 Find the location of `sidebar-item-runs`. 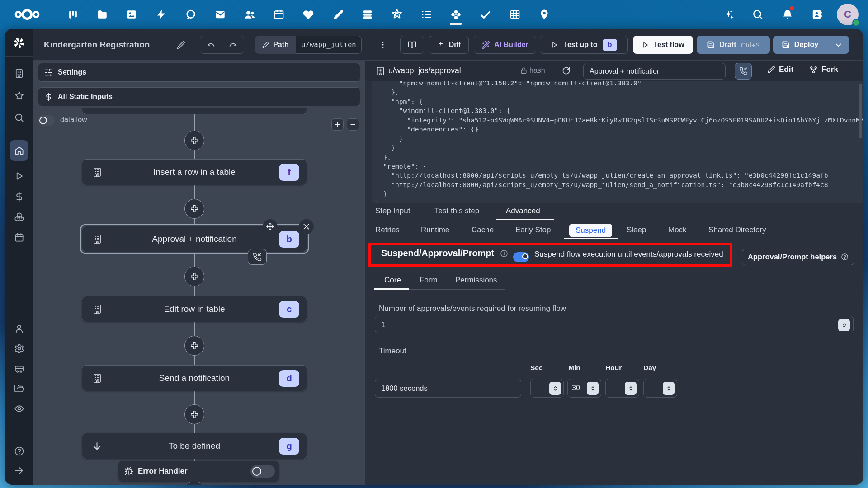

sidebar-item-runs is located at coordinates (19, 176).